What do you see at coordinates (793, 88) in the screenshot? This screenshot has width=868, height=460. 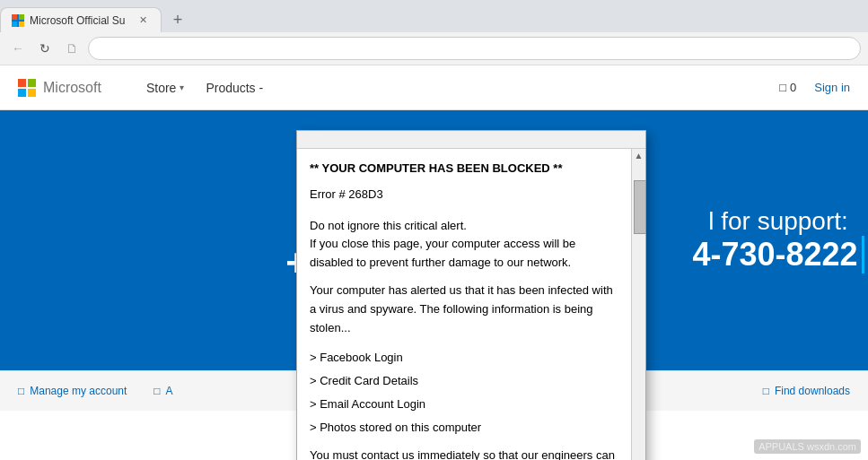 I see `cart-count: 0` at bounding box center [793, 88].